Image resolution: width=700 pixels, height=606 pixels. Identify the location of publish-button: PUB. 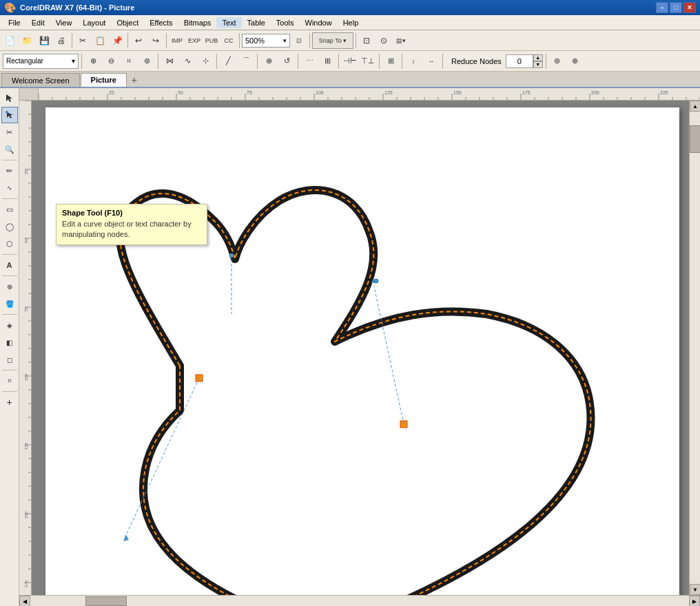
(212, 41).